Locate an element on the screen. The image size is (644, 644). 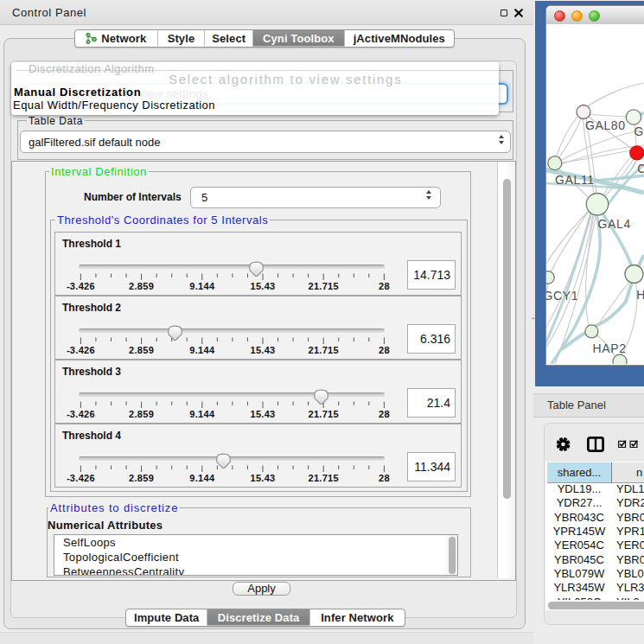
svg-text: GAL is located at coordinates (640, 131).